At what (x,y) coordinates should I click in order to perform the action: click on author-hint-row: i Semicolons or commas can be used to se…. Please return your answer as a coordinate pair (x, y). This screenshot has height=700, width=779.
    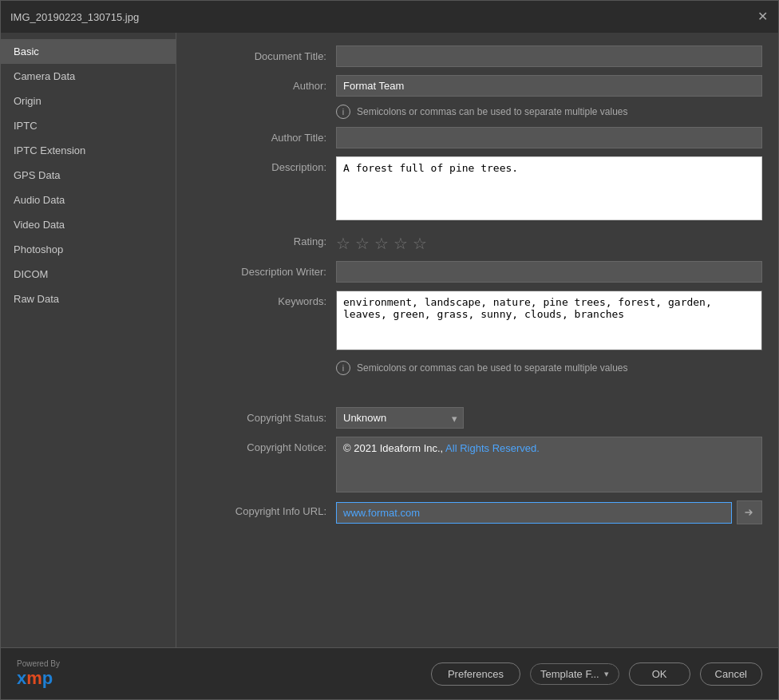
    Looking at the image, I should click on (477, 112).